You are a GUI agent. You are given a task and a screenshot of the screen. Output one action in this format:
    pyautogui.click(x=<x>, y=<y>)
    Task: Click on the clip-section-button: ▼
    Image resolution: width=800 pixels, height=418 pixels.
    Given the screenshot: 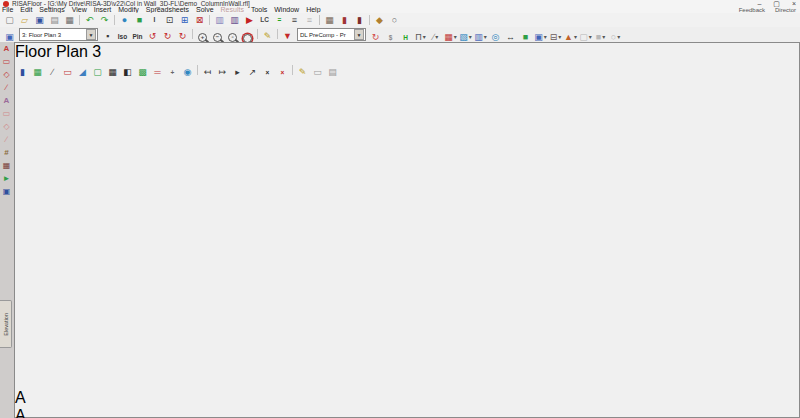 What is the action you would take?
    pyautogui.click(x=288, y=36)
    